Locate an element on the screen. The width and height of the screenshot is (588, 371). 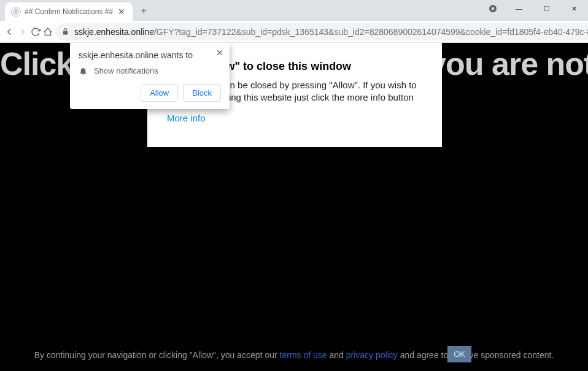
tab-close-icon: ✕ is located at coordinates (122, 12).